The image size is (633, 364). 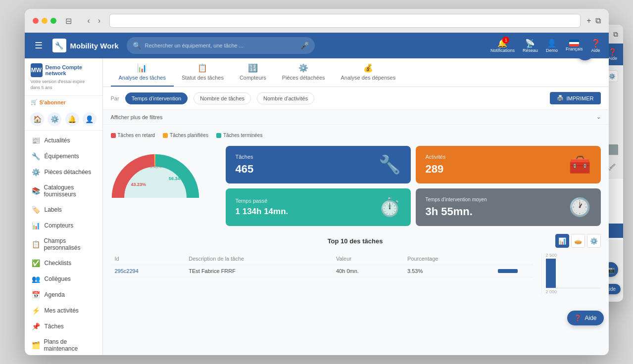 I want to click on donut-orange-label: 0.43%, so click(x=155, y=167).